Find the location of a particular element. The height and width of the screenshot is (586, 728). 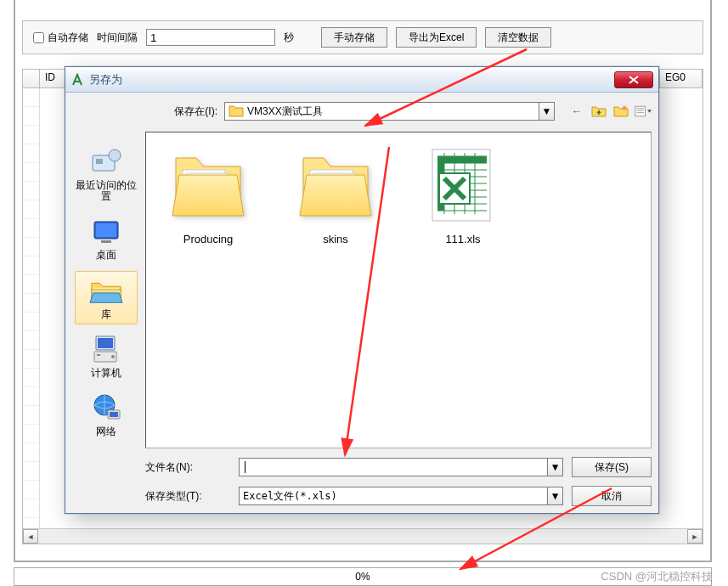

network-icon is located at coordinates (106, 409).